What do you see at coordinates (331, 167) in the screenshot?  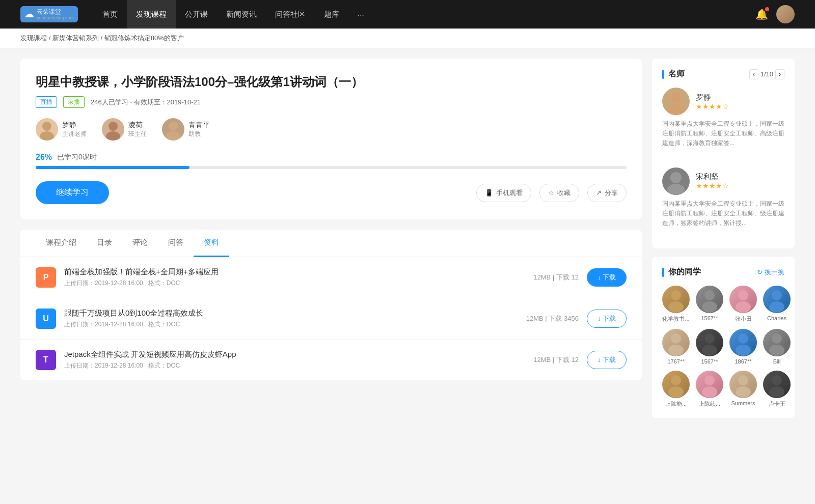 I see `progress-bar-bg` at bounding box center [331, 167].